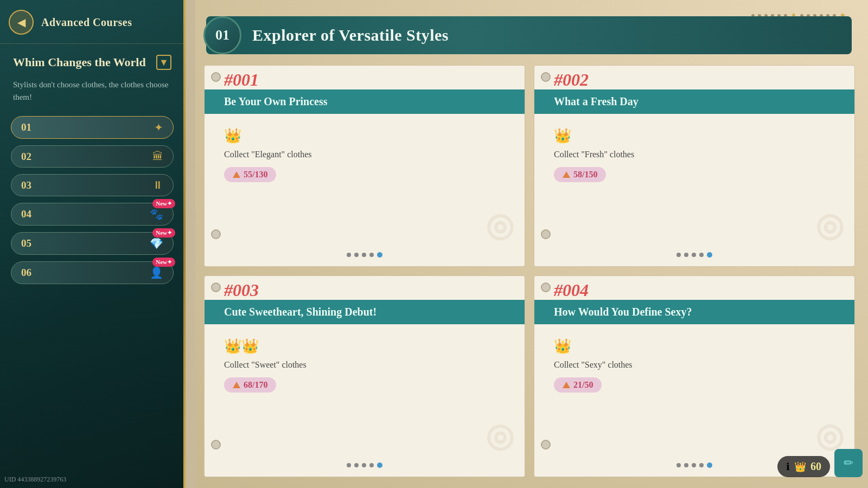 The width and height of the screenshot is (868, 488). What do you see at coordinates (29, 273) in the screenshot?
I see `chapter-number: 06` at bounding box center [29, 273].